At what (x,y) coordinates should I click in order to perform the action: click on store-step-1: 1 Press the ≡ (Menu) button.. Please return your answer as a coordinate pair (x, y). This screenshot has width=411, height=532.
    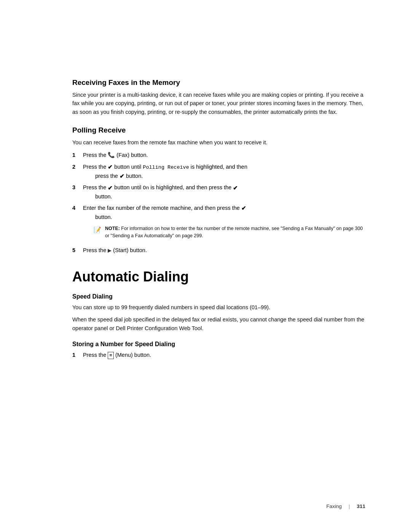
    Looking at the image, I should click on (219, 355).